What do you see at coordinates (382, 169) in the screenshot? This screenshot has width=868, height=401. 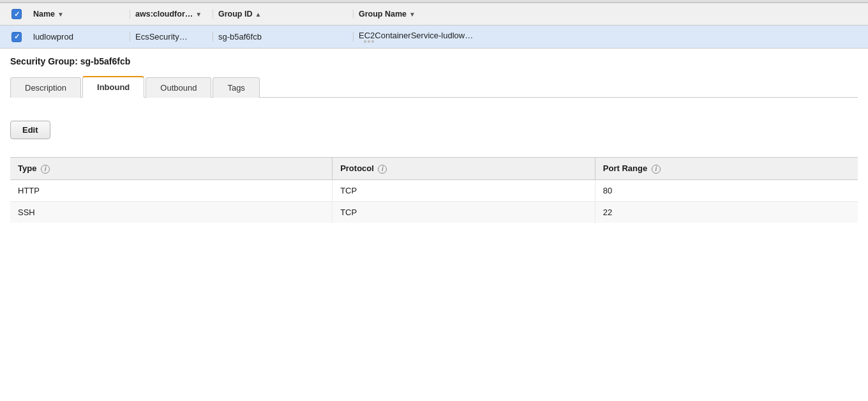 I see `protocol-info-icon: i` at bounding box center [382, 169].